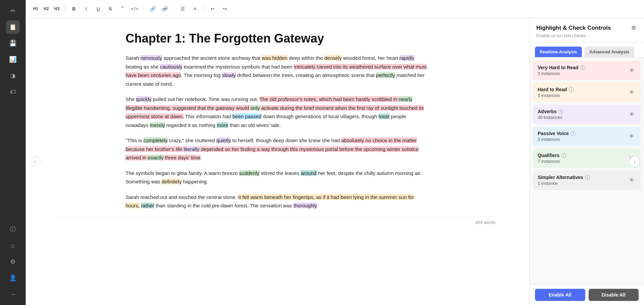 This screenshot has width=644, height=305. I want to click on check-hard-count: 5 instances, so click(556, 95).